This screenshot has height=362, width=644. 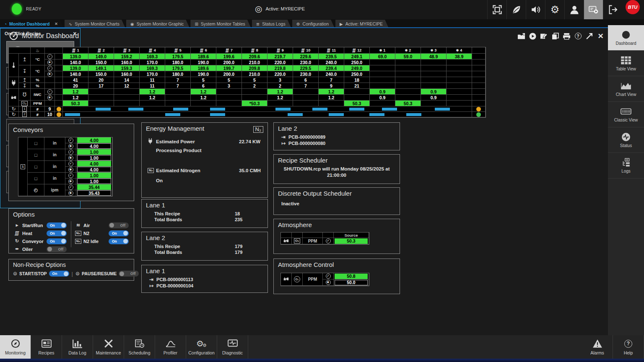 What do you see at coordinates (153, 74) in the screenshot?
I see `temp_bot_sp-zone-4: 170.0` at bounding box center [153, 74].